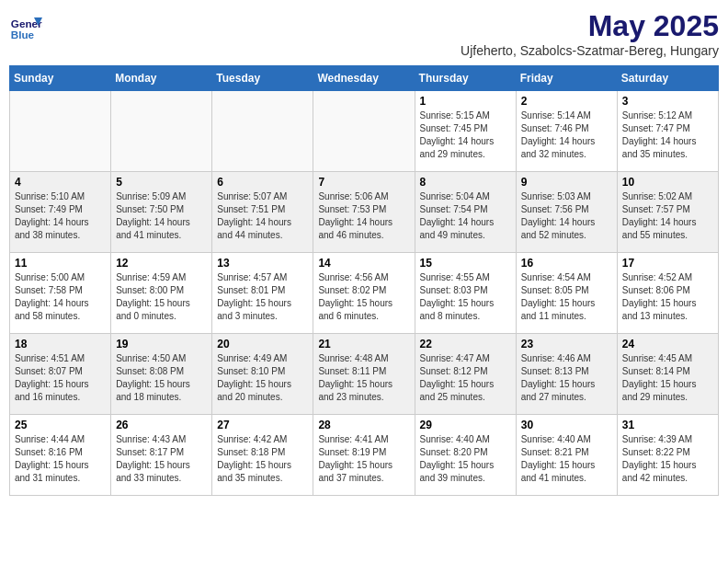 Image resolution: width=728 pixels, height=563 pixels. Describe the element at coordinates (263, 374) in the screenshot. I see `calendar-cell: 20Sunrise: 4:49 AMSunset: 8:10 PMDayligh…` at that location.